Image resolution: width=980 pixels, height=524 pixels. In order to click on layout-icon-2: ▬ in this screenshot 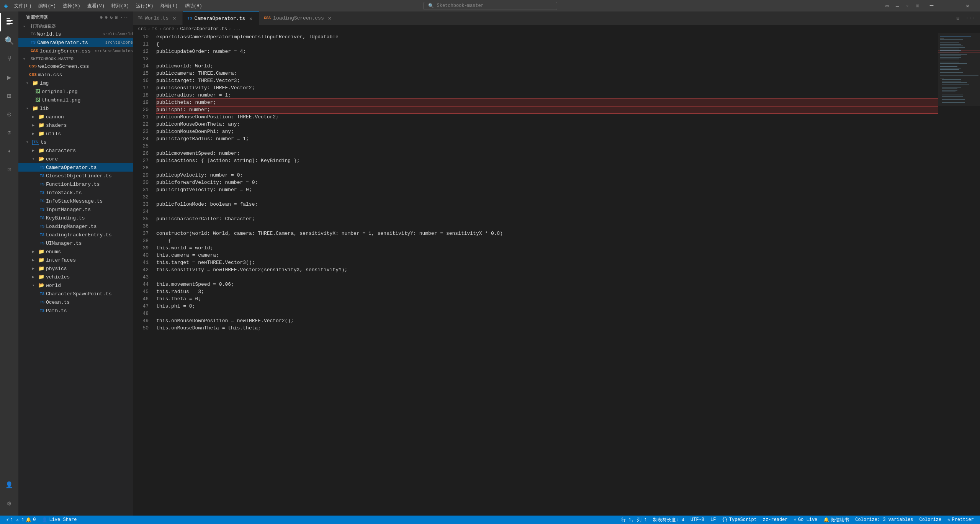, I will do `click(897, 6)`.